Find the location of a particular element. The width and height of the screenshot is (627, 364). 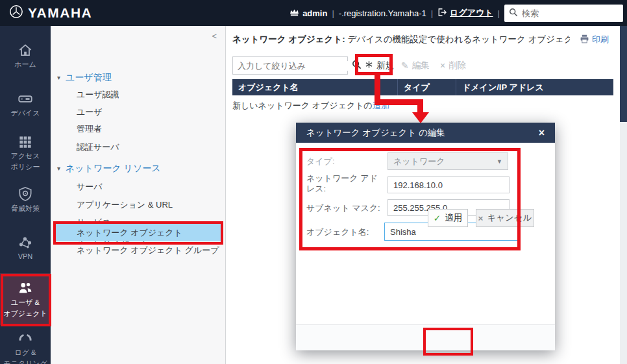

apply-button: ✓ 適用 is located at coordinates (448, 218).